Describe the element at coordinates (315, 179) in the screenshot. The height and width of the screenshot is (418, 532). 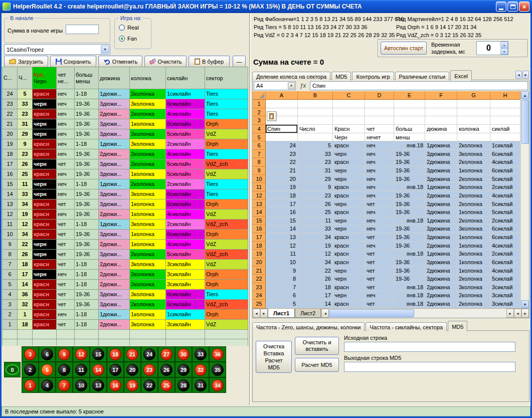
I see `cell-B10: 29` at that location.